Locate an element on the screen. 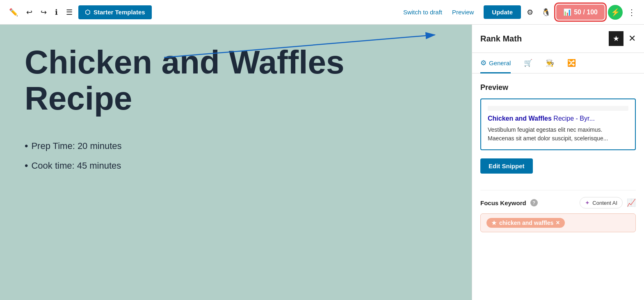 This screenshot has width=644, height=300. tab-advanced: 🔀 is located at coordinates (572, 63).